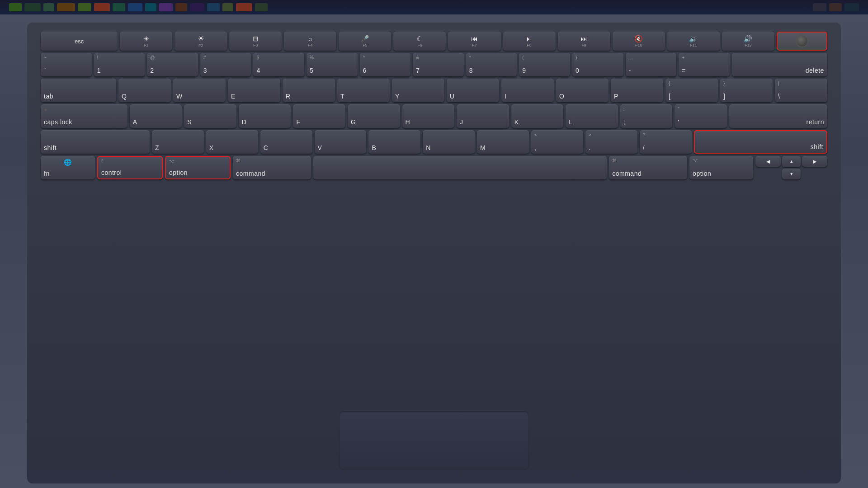 Image resolution: width=868 pixels, height=488 pixels. I want to click on touch-id-circle, so click(802, 41).